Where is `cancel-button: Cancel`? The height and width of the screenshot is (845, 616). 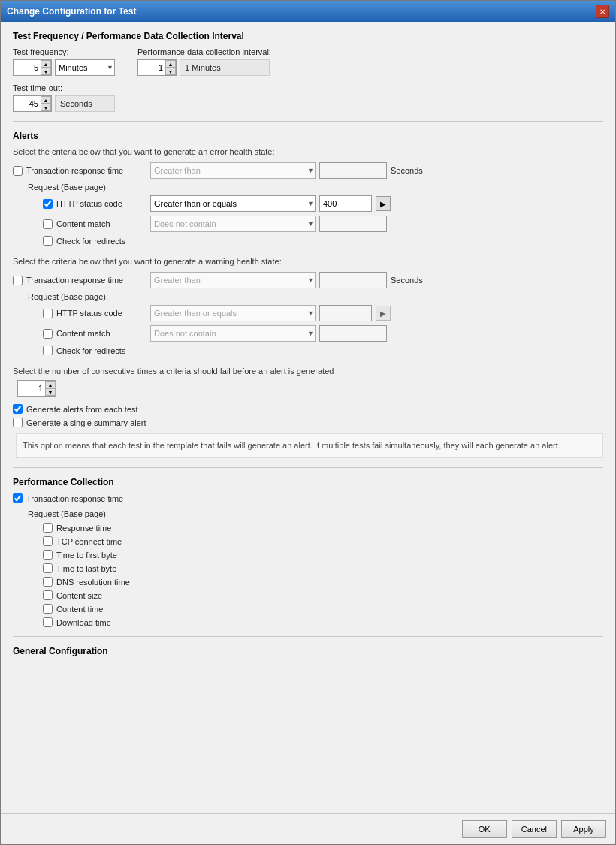
cancel-button: Cancel is located at coordinates (534, 829).